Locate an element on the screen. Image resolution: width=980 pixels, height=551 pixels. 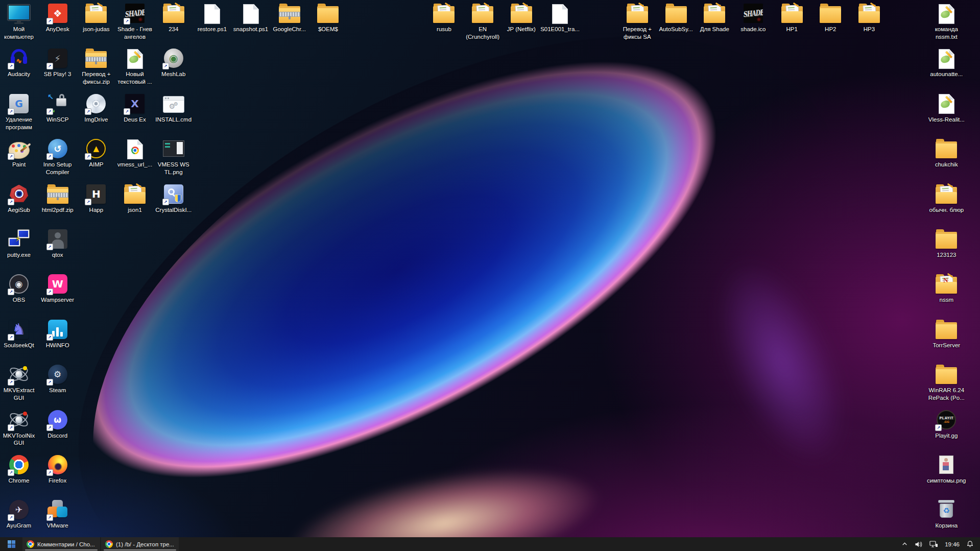
desktop-icon-ayugram: ✈↗AyuGram is located at coordinates (19, 514).